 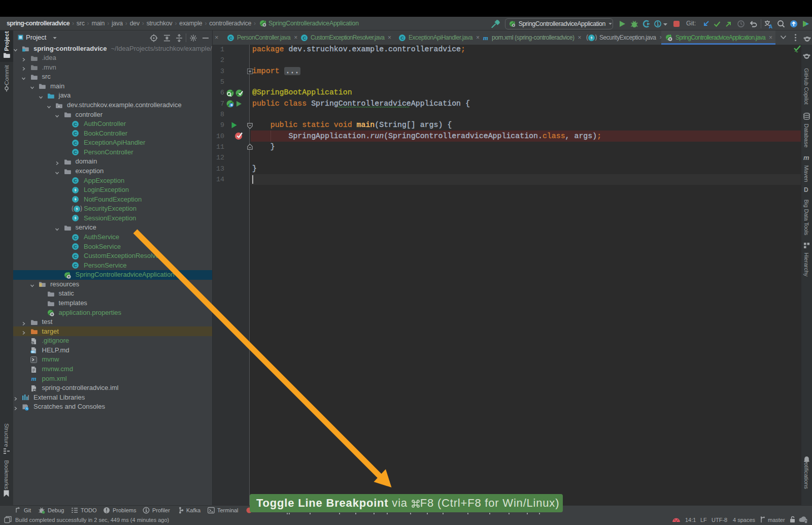 What do you see at coordinates (33, 352) in the screenshot?
I see `svg-text: MD` at bounding box center [33, 352].